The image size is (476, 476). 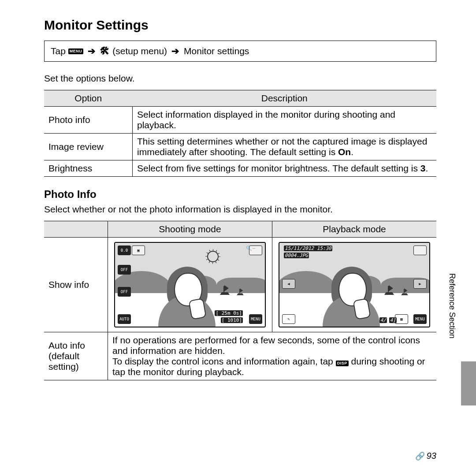 What do you see at coordinates (240, 51) in the screenshot?
I see `breadcrumb: Tap MENU ➔ 🛠 (setup menu) ➔ Monitor sett…` at bounding box center [240, 51].